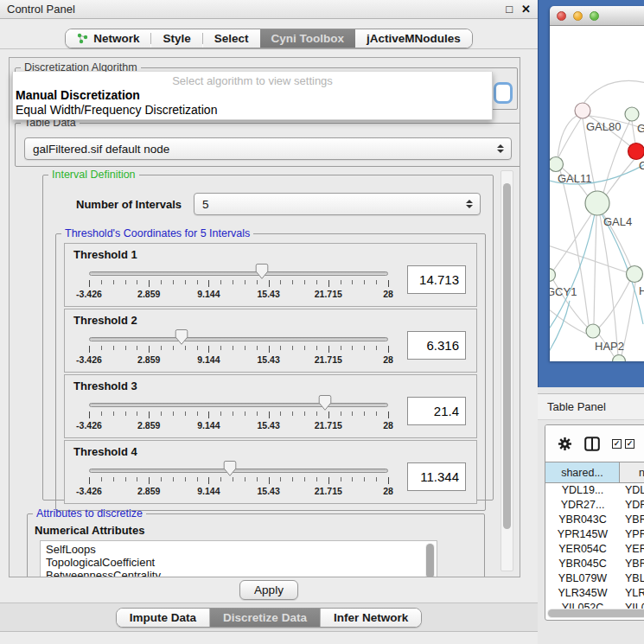 The width and height of the screenshot is (644, 644). What do you see at coordinates (595, 520) in the screenshot?
I see `table-row: YBR043CYBR0` at bounding box center [595, 520].